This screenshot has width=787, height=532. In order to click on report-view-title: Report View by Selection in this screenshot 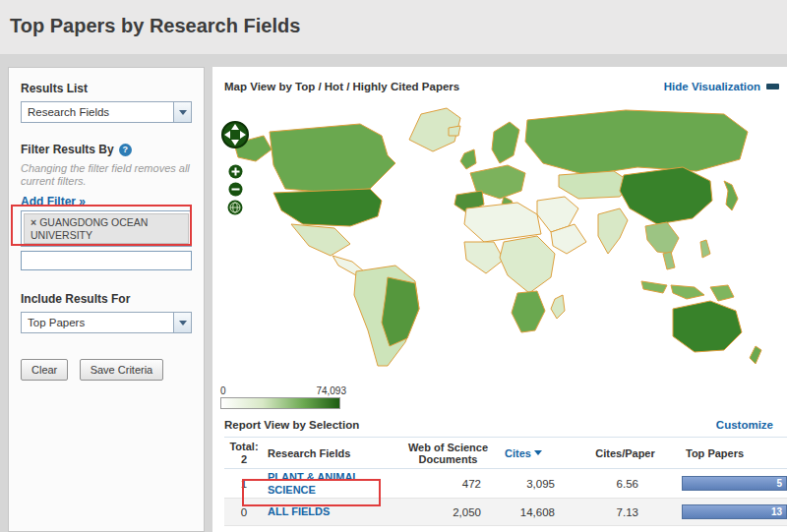, I will do `click(291, 425)`.